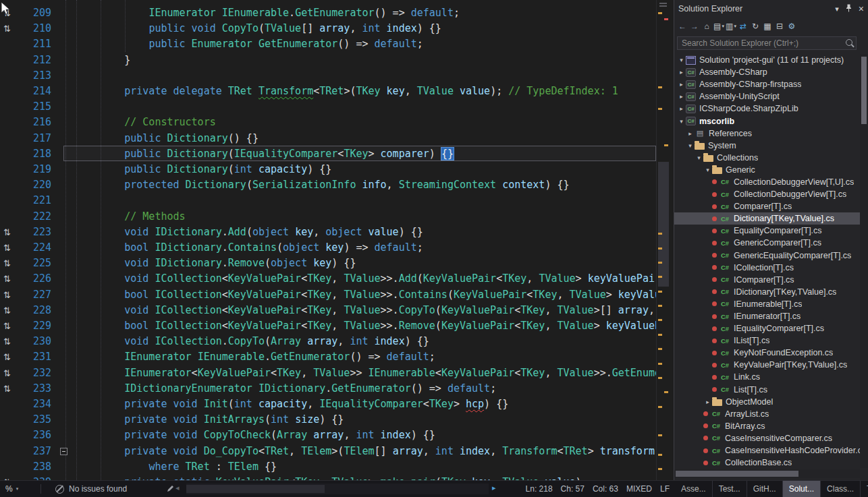 The width and height of the screenshot is (868, 497). Describe the element at coordinates (37, 388) in the screenshot. I see `line-number: 233` at that location.